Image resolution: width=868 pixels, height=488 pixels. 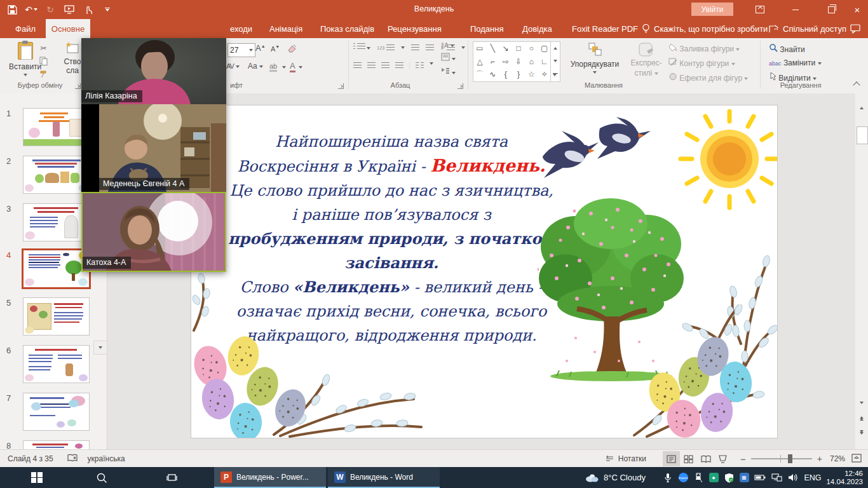 I want to click on character-spacing-button: AV, so click(x=233, y=66).